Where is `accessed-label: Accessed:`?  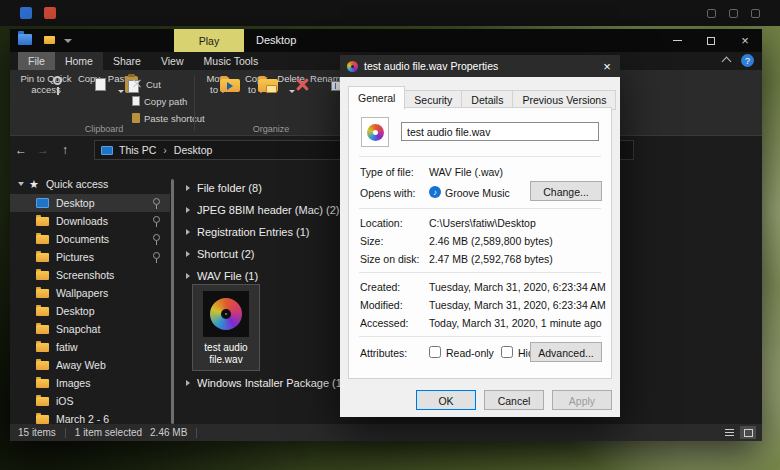
accessed-label: Accessed: is located at coordinates (384, 323).